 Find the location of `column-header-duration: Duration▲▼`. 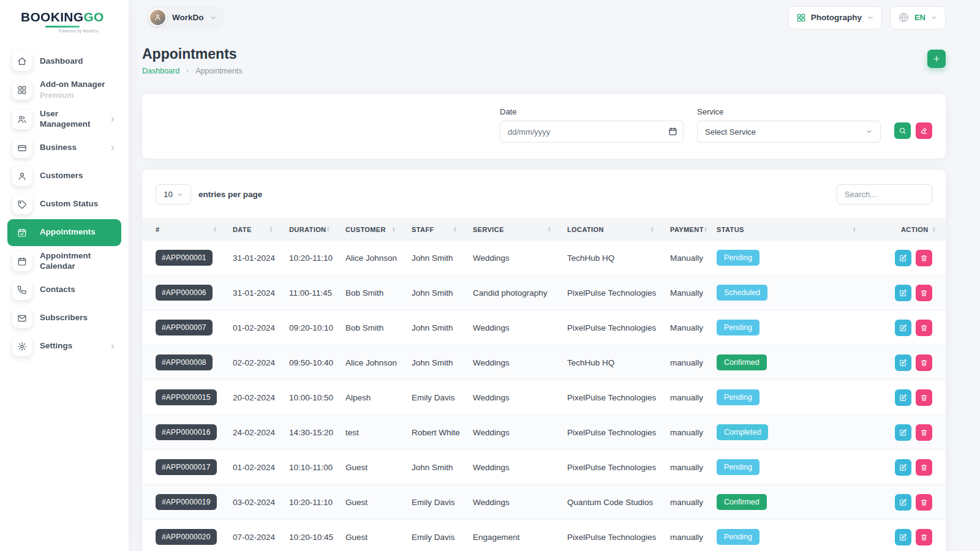

column-header-duration: Duration▲▼ is located at coordinates (317, 229).